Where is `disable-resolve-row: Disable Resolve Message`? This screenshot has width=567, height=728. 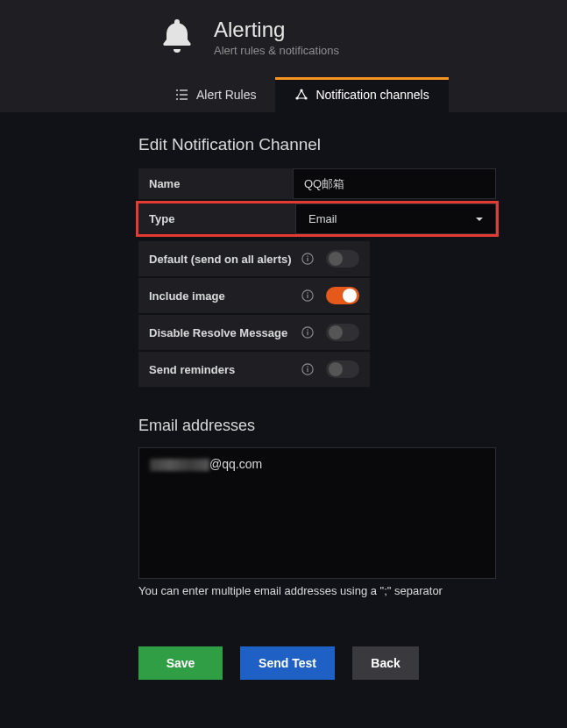
disable-resolve-row: Disable Resolve Message is located at coordinates (254, 332).